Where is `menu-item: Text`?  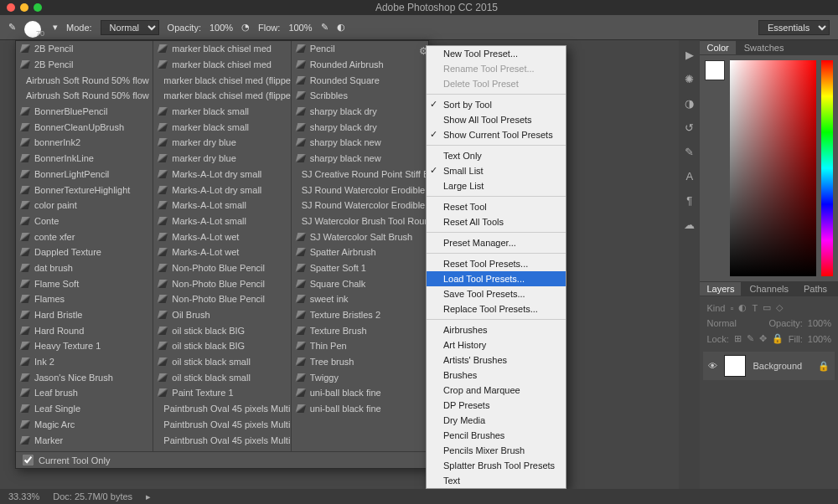
menu-item: Text is located at coordinates (496, 481).